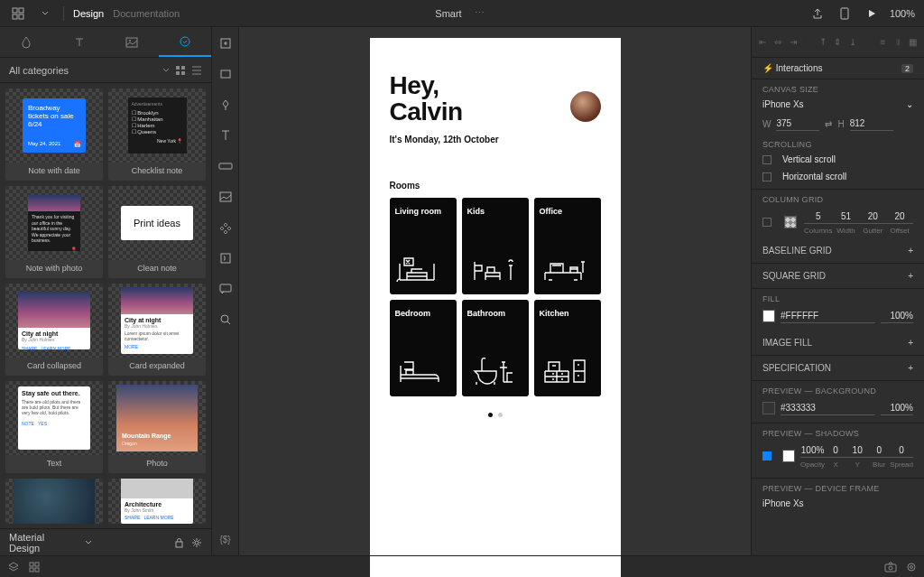 The height and width of the screenshot is (577, 924). Describe the element at coordinates (818, 14) in the screenshot. I see `share-icon` at that location.